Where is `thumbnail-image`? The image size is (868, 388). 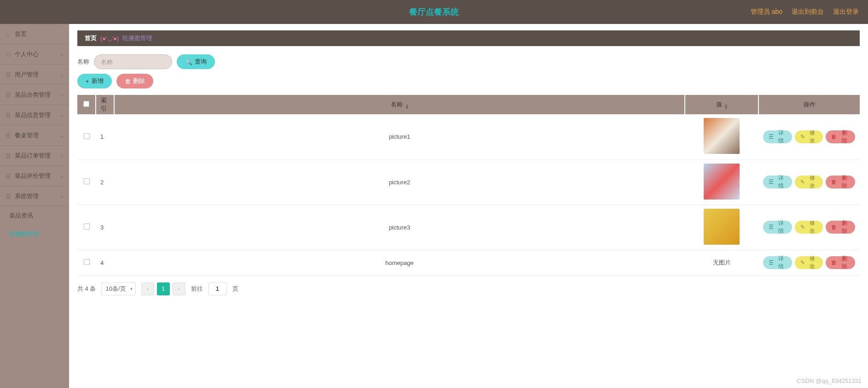 thumbnail-image is located at coordinates (722, 136).